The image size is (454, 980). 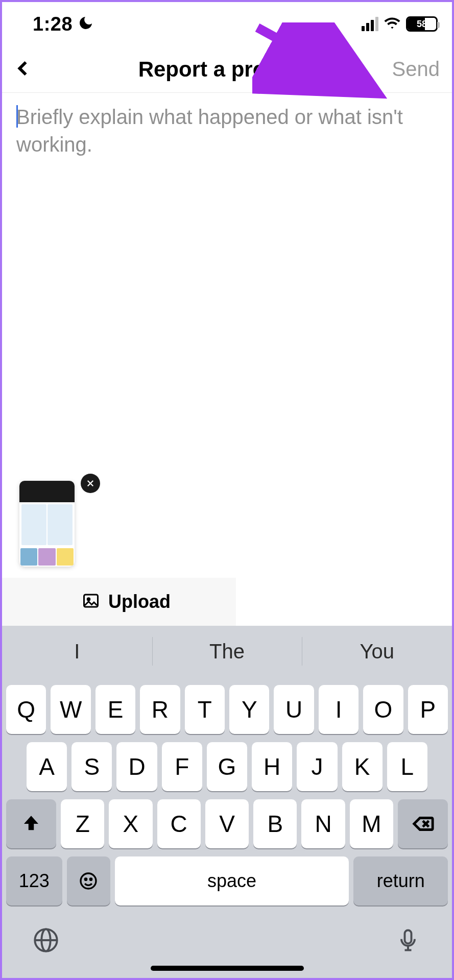 I want to click on key-t: T, so click(x=205, y=709).